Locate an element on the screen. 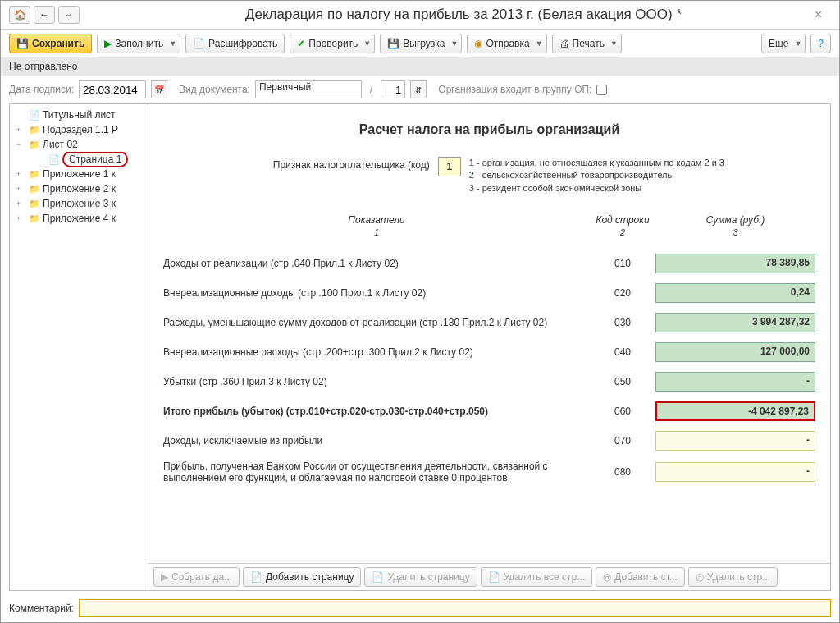 Image resolution: width=840 pixels, height=623 pixels. send-icon: ◉ is located at coordinates (478, 44).